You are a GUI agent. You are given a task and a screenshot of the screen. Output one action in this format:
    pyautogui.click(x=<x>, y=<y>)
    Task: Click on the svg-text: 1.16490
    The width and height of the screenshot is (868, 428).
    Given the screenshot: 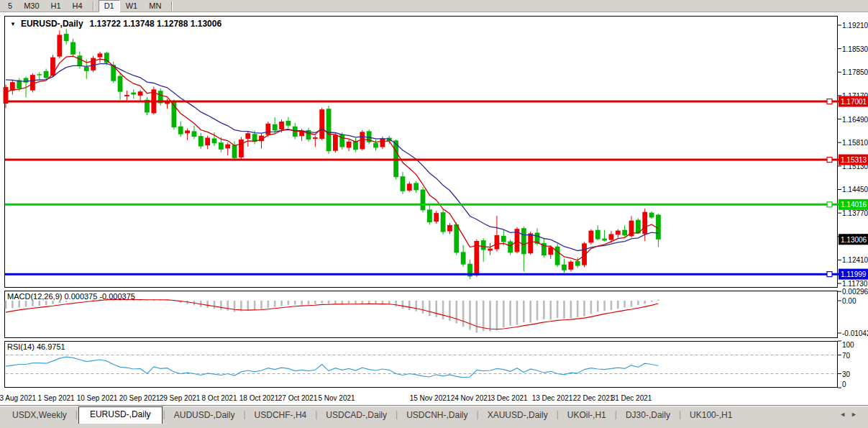 What is the action you would take?
    pyautogui.click(x=855, y=119)
    